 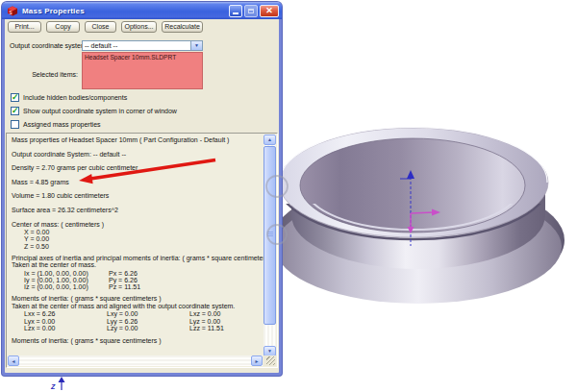 I want to click on chevron-down-icon: ▼, so click(x=196, y=46).